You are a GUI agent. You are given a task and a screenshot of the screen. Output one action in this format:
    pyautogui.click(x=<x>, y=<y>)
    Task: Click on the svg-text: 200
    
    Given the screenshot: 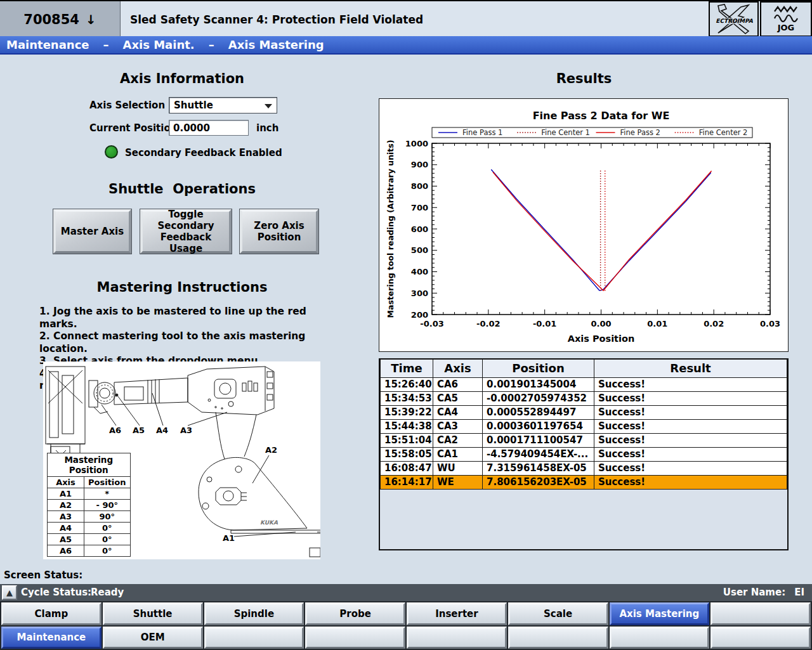 What is the action you would take?
    pyautogui.click(x=420, y=315)
    